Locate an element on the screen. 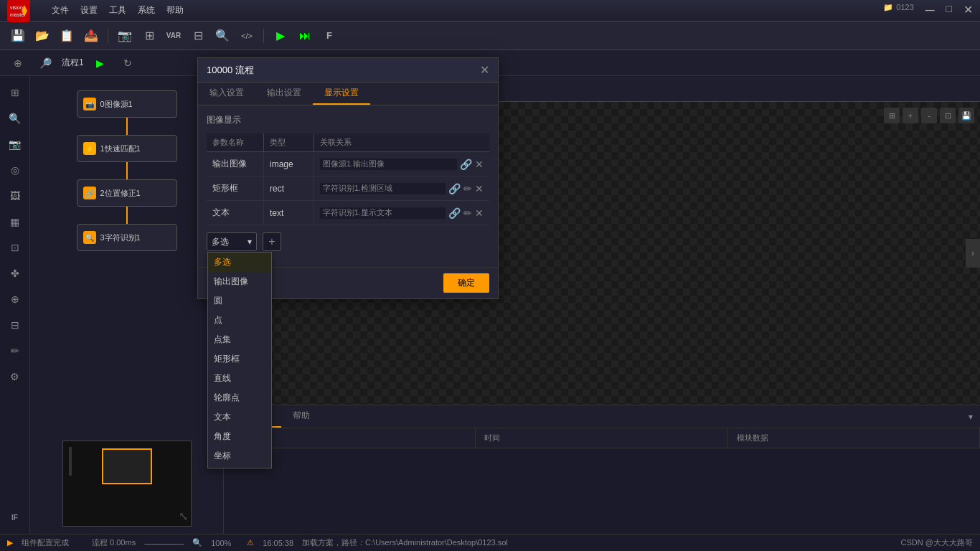  row-1-input is located at coordinates (383, 189).